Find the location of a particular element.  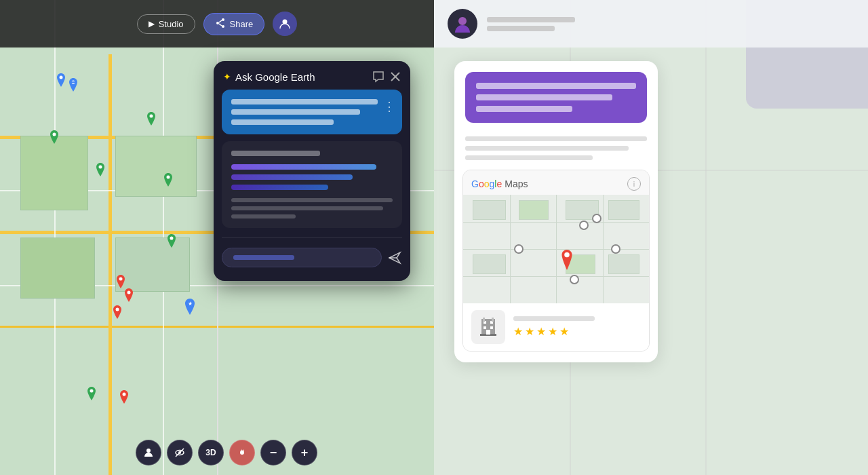

studio-button: ▶ Studio is located at coordinates (166, 24).